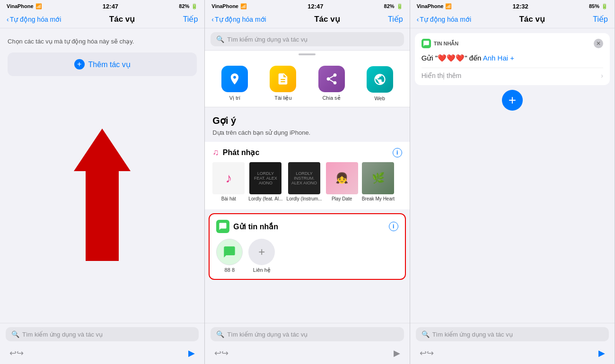 The width and height of the screenshot is (615, 364). I want to click on music-note-icon: ♫, so click(216, 152).